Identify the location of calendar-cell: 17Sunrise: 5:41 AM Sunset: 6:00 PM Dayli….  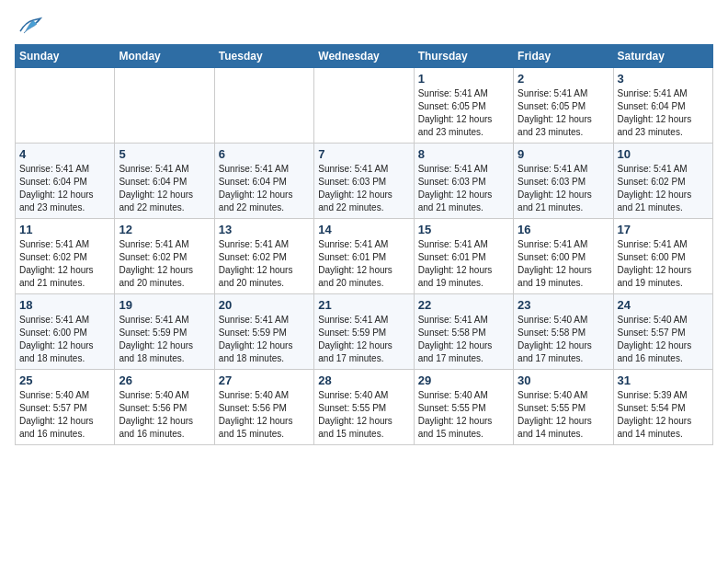
(663, 257).